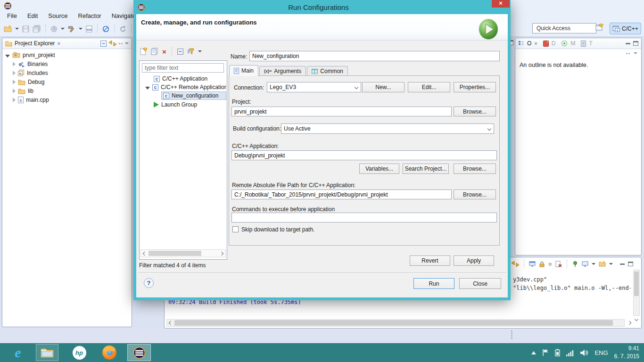  Describe the element at coordinates (244, 71) in the screenshot. I see `tab-main: Main` at that location.